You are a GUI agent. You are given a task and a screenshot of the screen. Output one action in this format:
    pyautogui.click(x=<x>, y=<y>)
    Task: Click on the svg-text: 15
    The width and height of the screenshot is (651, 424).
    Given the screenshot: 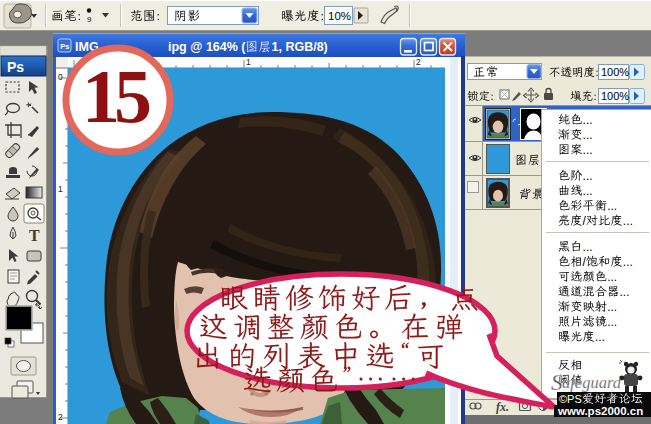 What is the action you would take?
    pyautogui.click(x=117, y=96)
    